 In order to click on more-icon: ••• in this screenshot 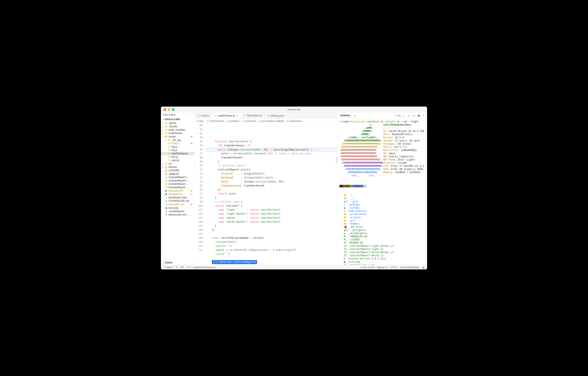, I will do `click(355, 115)`.